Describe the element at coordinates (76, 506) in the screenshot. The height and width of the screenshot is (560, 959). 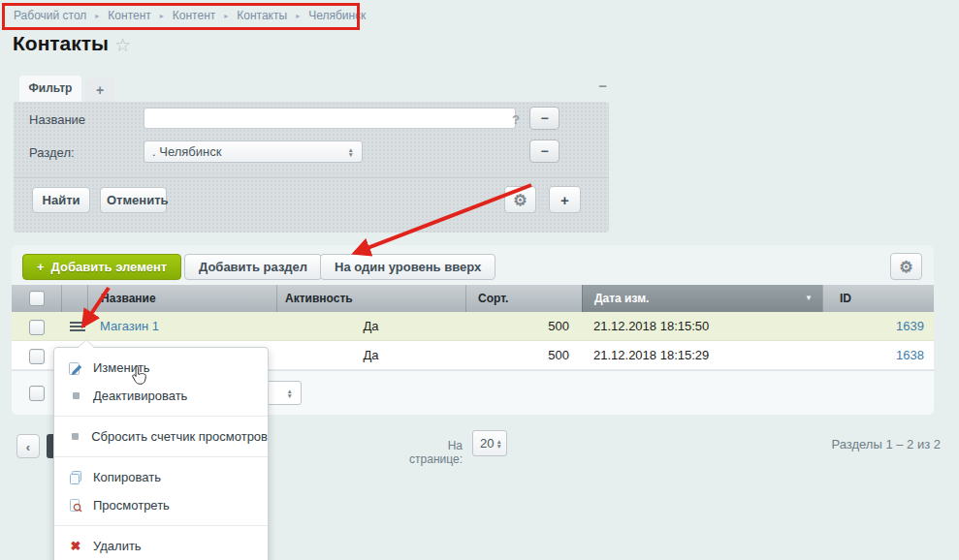
I see `preview-icon` at that location.